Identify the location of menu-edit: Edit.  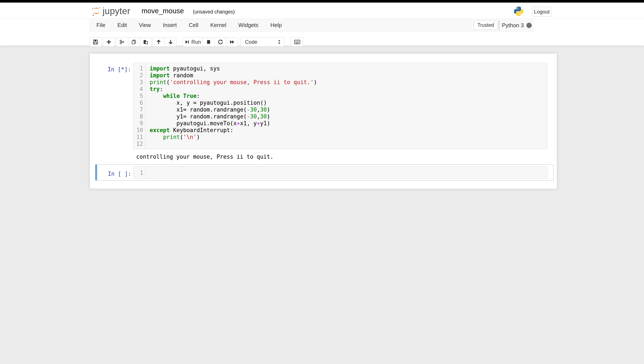
(122, 25).